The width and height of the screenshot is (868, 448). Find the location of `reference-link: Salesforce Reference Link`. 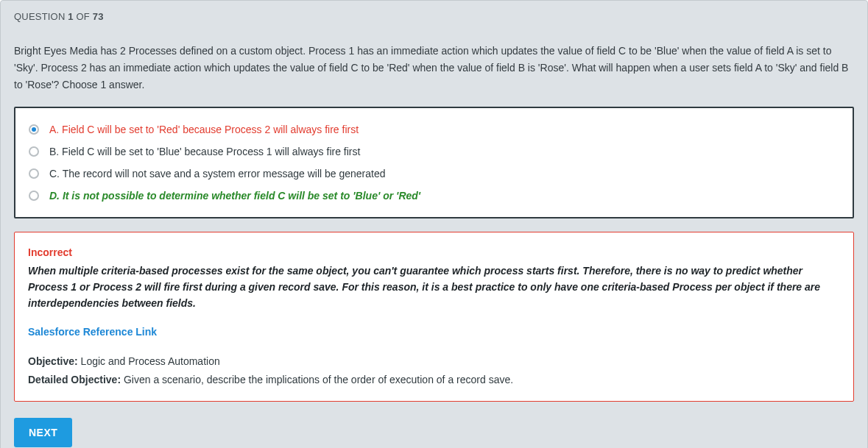

reference-link: Salesforce Reference Link is located at coordinates (93, 332).